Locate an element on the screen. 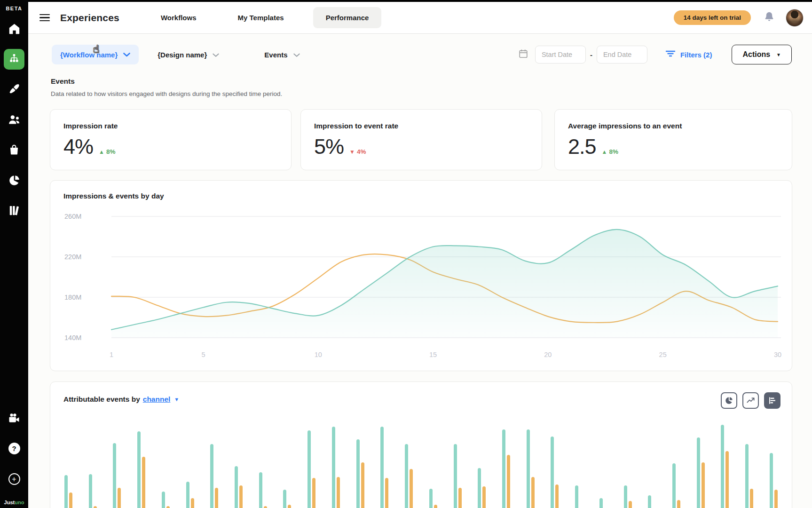  sidebar-item-analytics is located at coordinates (14, 181).